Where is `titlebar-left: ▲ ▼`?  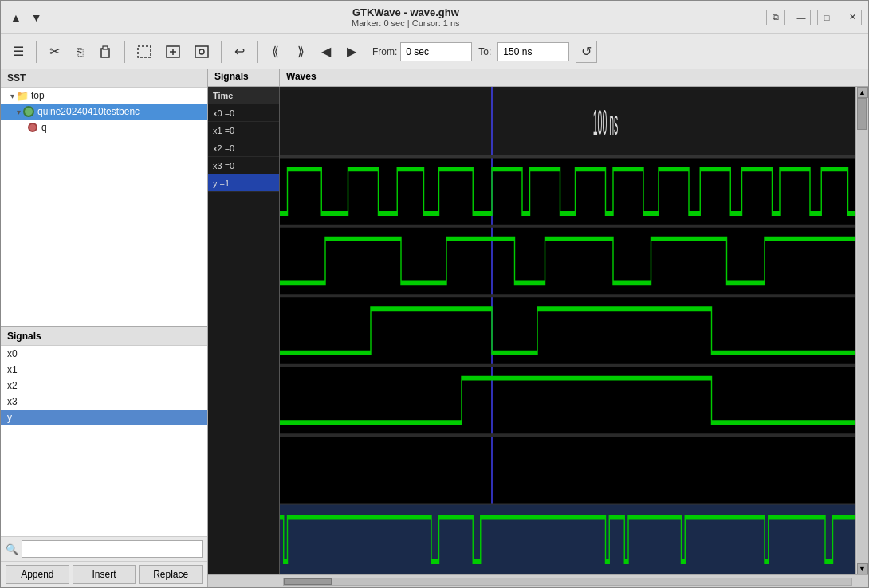
titlebar-left: ▲ ▼ is located at coordinates (26, 18).